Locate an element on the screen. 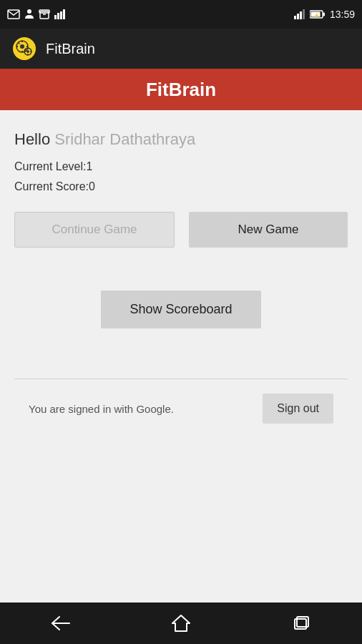  continue-game-button: Continue Game is located at coordinates (94, 230).